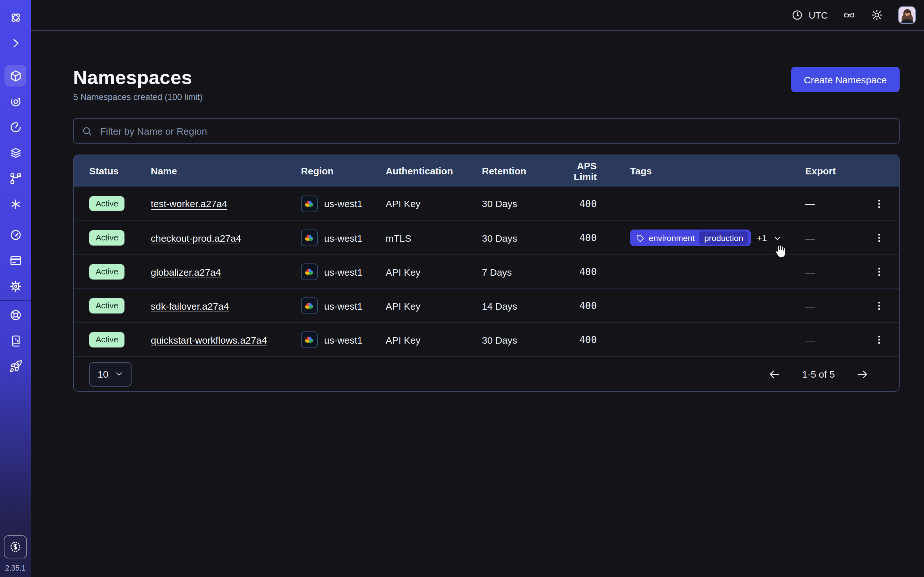 Image resolution: width=924 pixels, height=577 pixels. What do you see at coordinates (486, 340) in the screenshot?
I see `table-row: Active quickstart-workflows.a27a4 us-wes…` at bounding box center [486, 340].